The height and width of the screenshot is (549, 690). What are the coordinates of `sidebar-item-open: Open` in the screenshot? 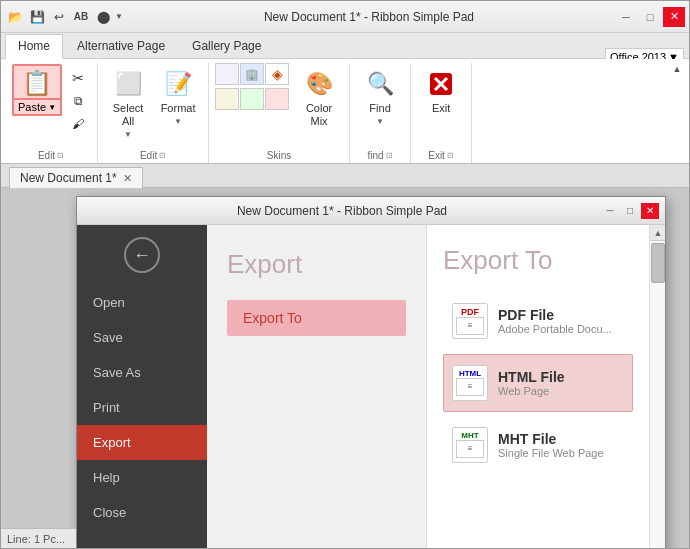 It's located at (142, 302).